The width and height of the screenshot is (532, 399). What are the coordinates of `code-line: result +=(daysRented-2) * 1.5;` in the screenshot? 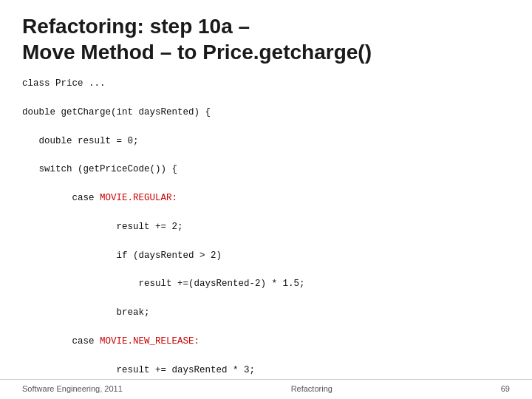 It's located at (266, 284).